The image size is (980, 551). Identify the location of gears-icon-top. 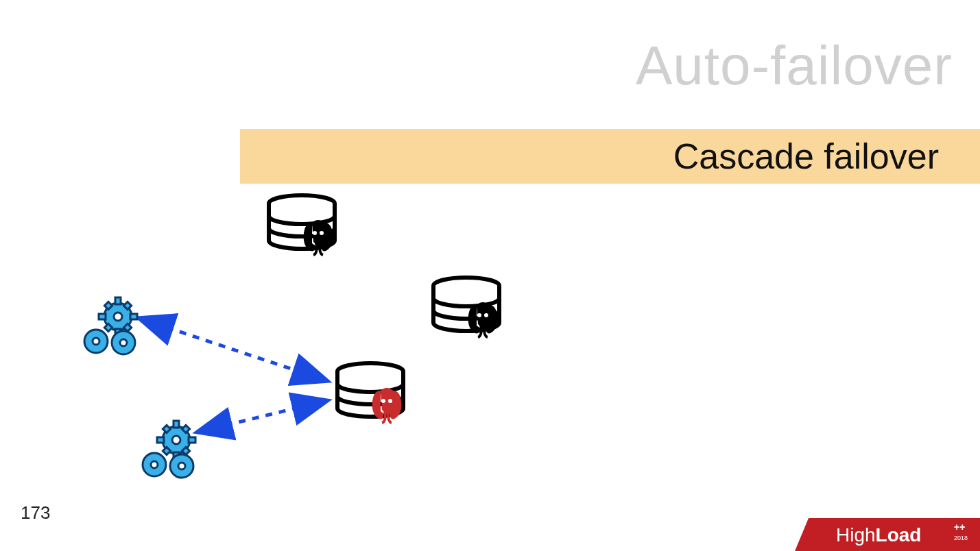
(111, 326).